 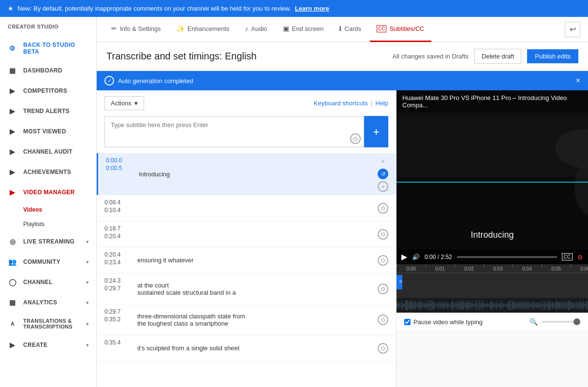 What do you see at coordinates (44, 131) in the screenshot?
I see `sidebar-label-most-viewed: MOST VIEWED` at bounding box center [44, 131].